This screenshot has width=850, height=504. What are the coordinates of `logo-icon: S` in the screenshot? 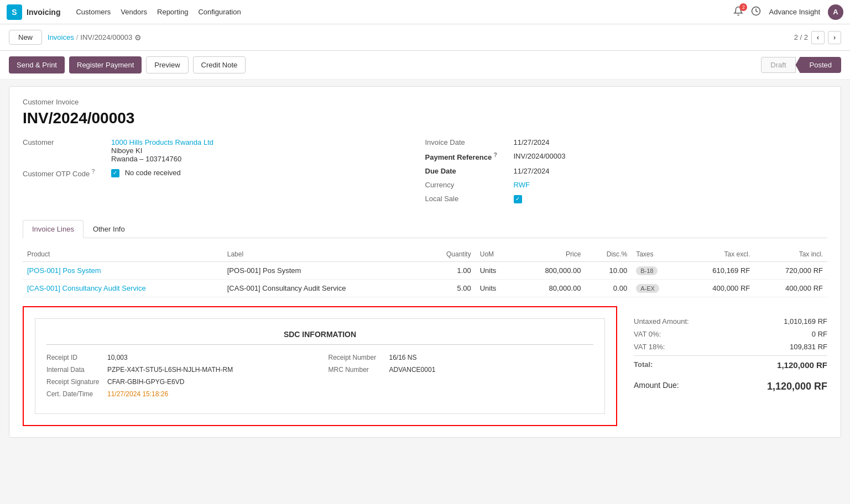 It's located at (14, 12).